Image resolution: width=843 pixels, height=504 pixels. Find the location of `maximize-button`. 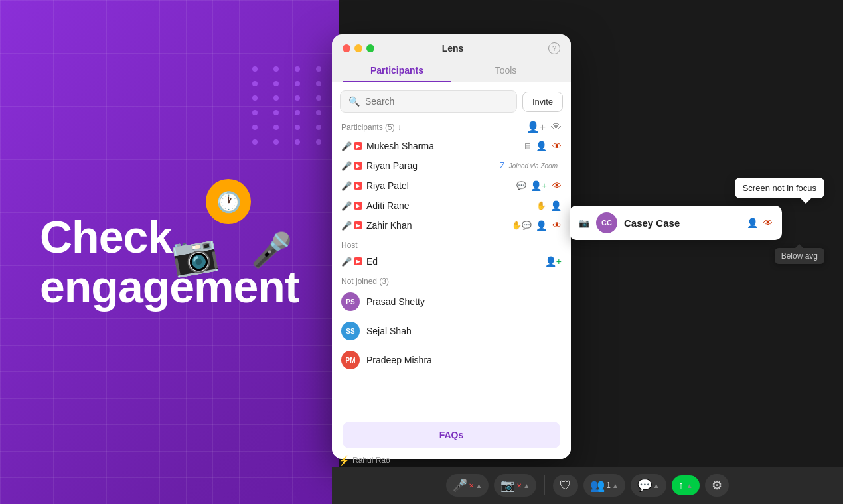

maximize-button is located at coordinates (370, 48).